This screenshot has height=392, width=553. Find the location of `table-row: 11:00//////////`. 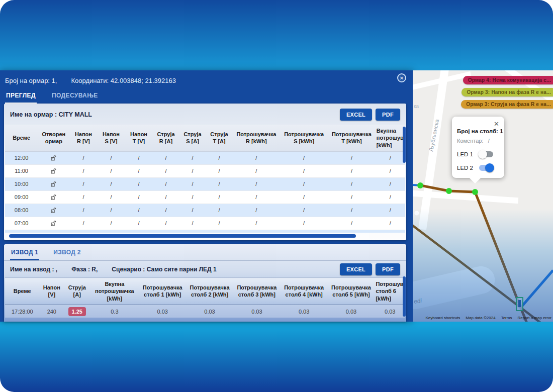

table-row: 11:00////////// is located at coordinates (205, 171).